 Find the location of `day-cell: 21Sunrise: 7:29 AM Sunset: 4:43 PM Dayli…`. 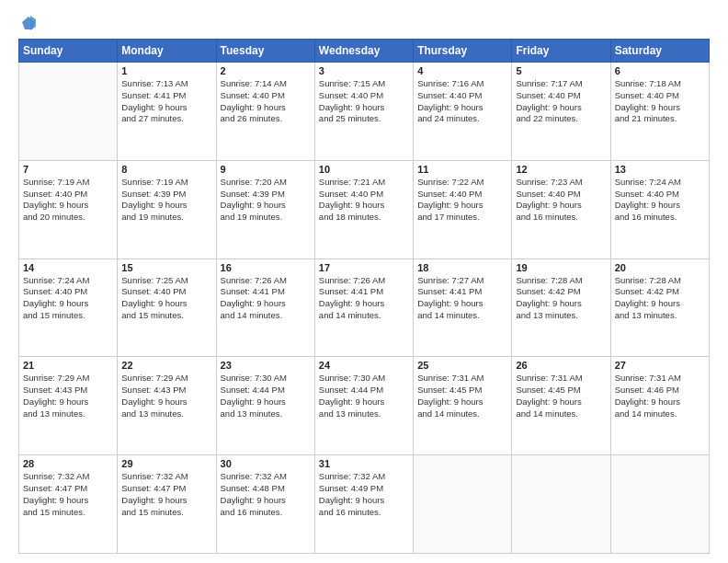

day-cell: 21Sunrise: 7:29 AM Sunset: 4:43 PM Dayli… is located at coordinates (68, 407).